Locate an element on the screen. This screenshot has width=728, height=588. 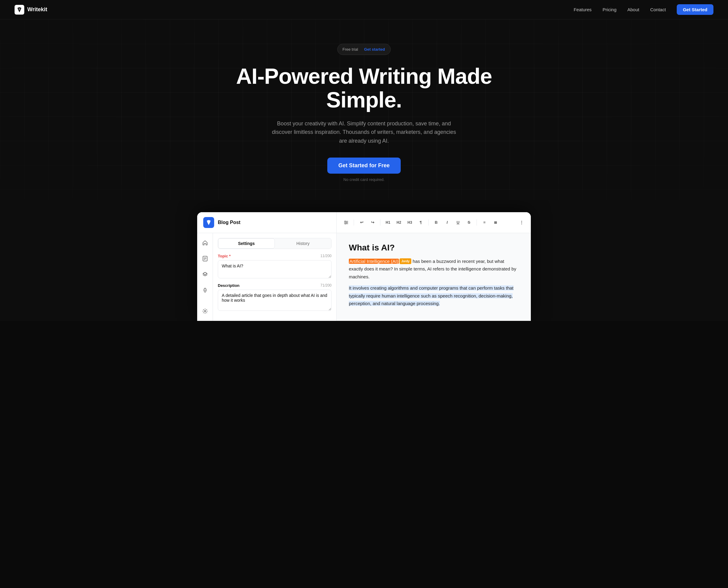
toolbar-h3: H3 is located at coordinates (410, 222).